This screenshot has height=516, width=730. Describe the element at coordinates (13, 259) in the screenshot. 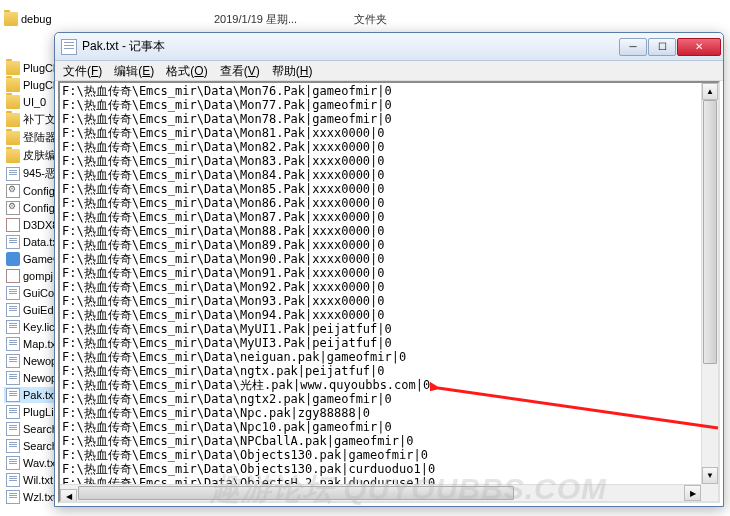

I see `exe-icon` at that location.